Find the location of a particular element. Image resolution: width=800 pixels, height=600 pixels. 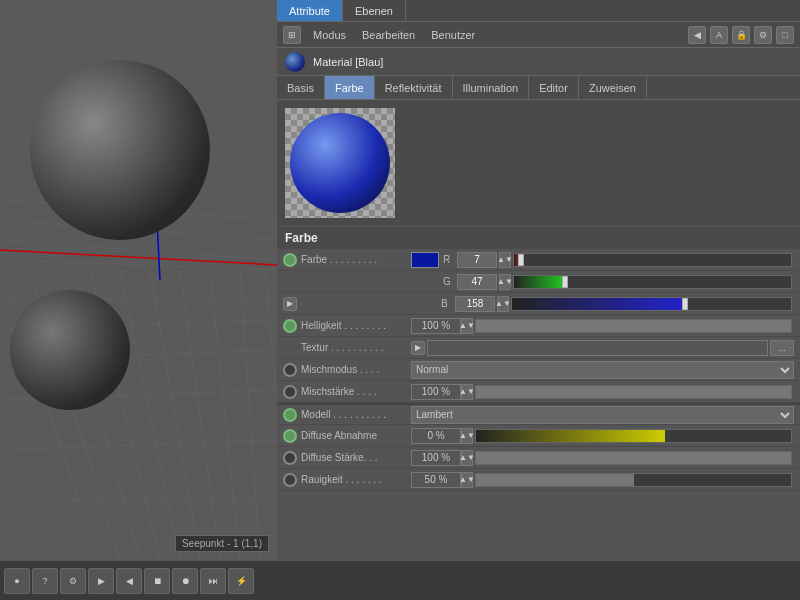

color-preview-area is located at coordinates (538, 164).